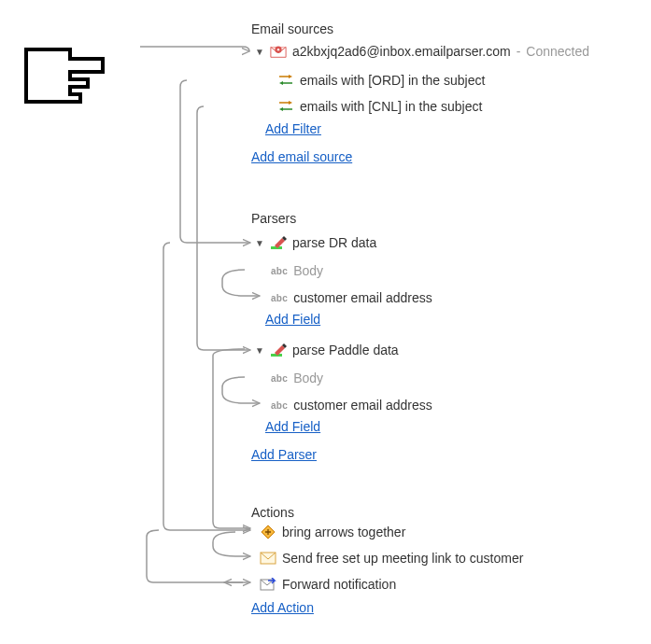 This screenshot has width=651, height=644. Describe the element at coordinates (293, 129) in the screenshot. I see `add-filter-link: Add Filter` at that location.